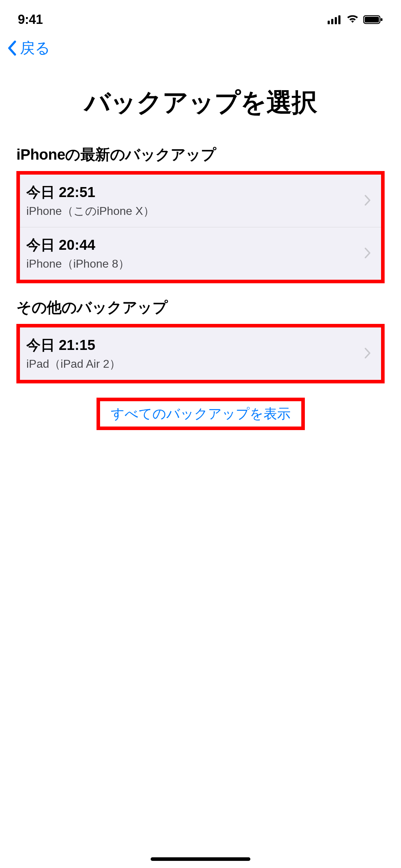  Describe the element at coordinates (78, 245) in the screenshot. I see `backup-timestamp: 今日 20:44` at that location.